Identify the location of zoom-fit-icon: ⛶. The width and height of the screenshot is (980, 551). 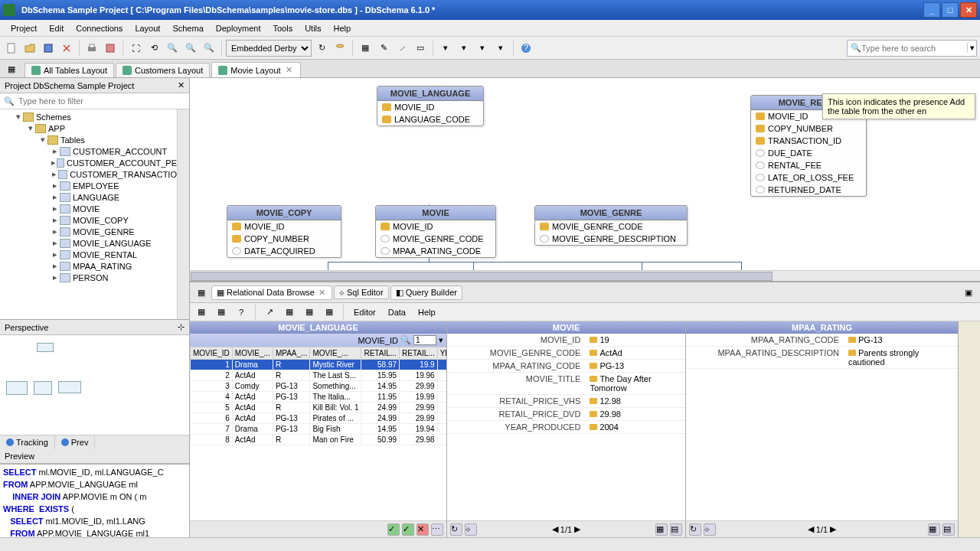
(136, 48).